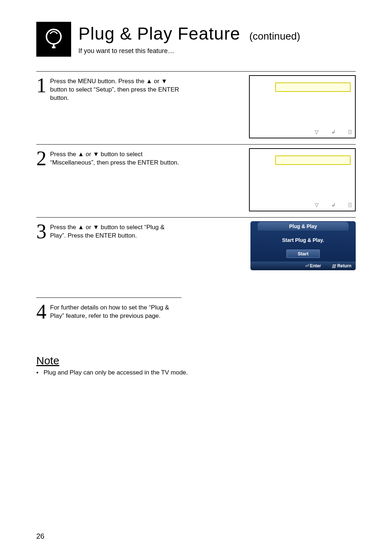  I want to click on step-2: 2 Press the ▲ or ▼ button to select “Mis…, so click(196, 181).